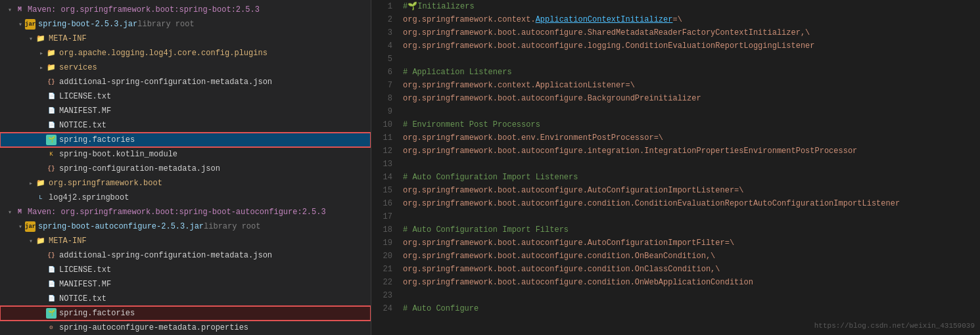  Describe the element at coordinates (691, 20) in the screenshot. I see `code-line-2: org.springframework.context.ApplicationC…` at that location.